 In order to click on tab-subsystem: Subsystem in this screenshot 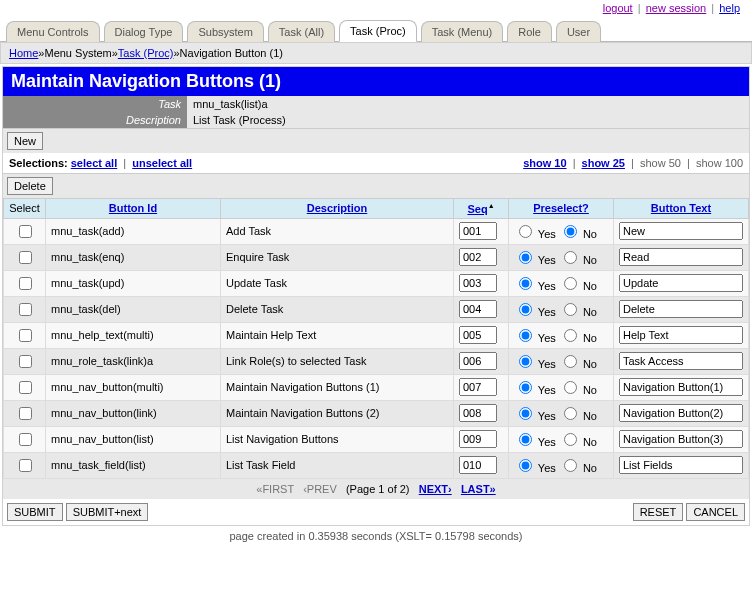, I will do `click(225, 32)`.